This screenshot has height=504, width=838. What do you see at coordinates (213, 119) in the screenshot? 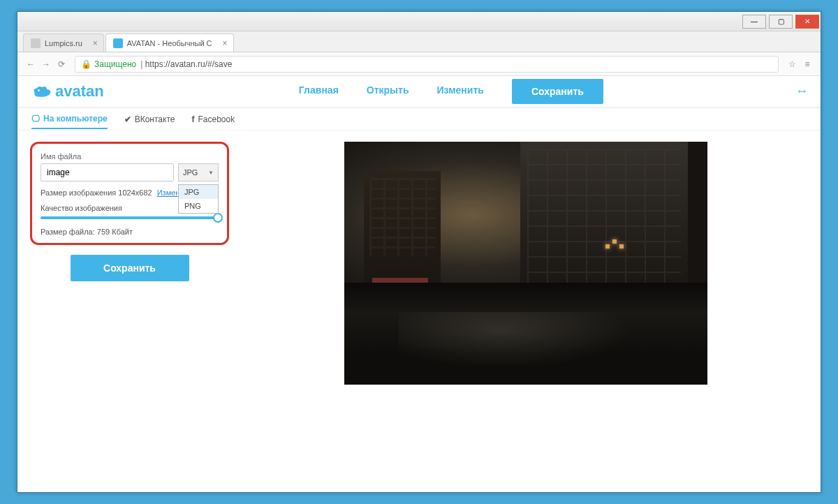
I see `tab-facebook: f Facebook` at bounding box center [213, 119].